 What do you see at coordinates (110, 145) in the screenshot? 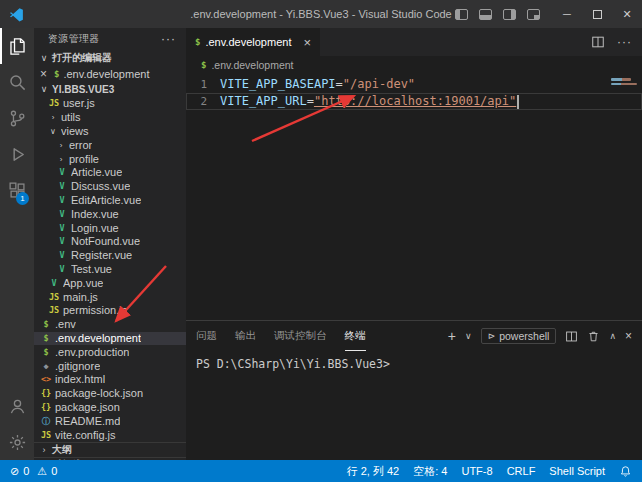
I see `tree-item-error: ›error` at bounding box center [110, 145].